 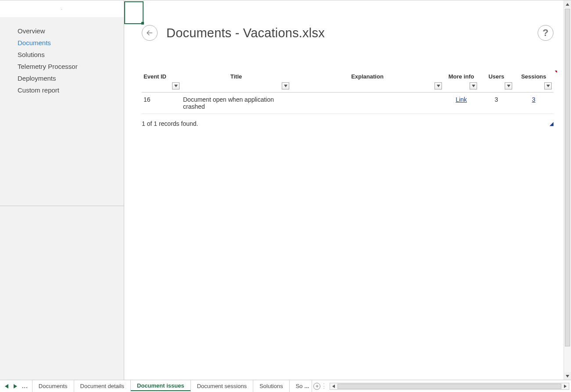 What do you see at coordinates (222, 386) in the screenshot?
I see `tab-document-sessions: Document sessions` at bounding box center [222, 386].